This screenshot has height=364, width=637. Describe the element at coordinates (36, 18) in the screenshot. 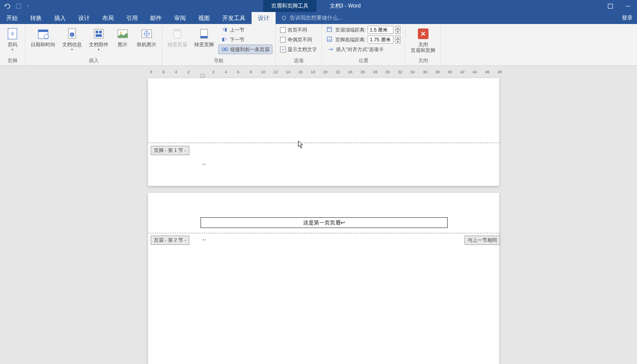

I see `tab-convert: 转换` at that location.